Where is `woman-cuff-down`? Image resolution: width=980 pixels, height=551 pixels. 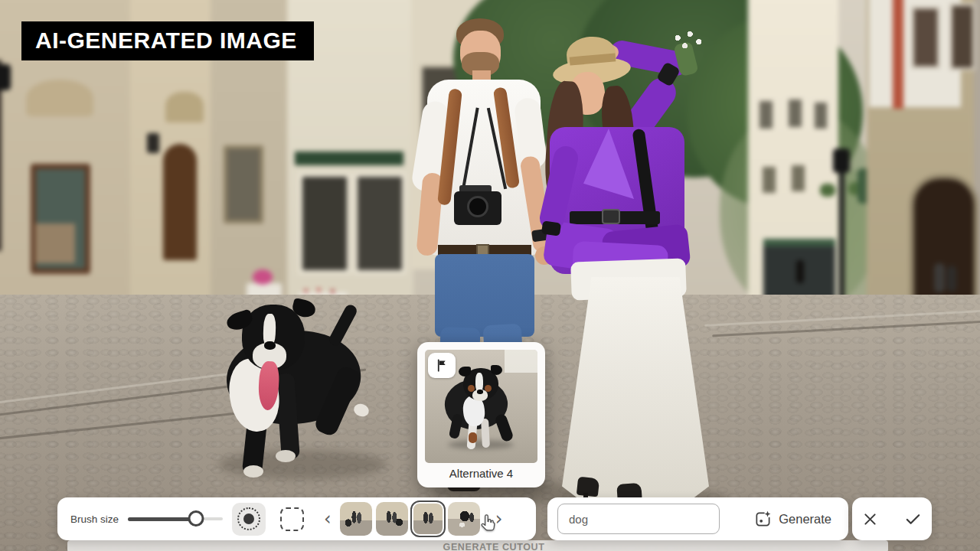
woman-cuff-down is located at coordinates (551, 228).